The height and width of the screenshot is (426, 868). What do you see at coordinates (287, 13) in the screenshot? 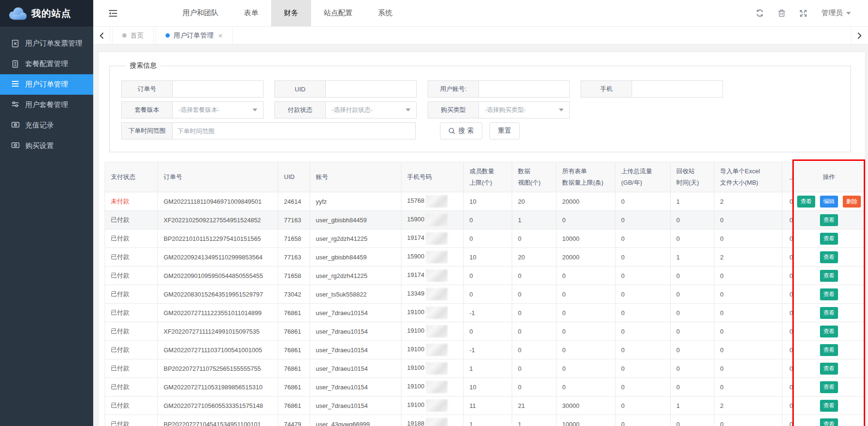
I see `top-nav-tabs: 用户和团队表单财务站点配置系统` at bounding box center [287, 13].